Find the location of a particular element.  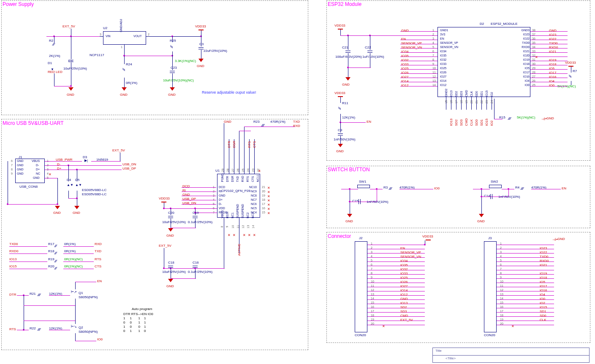

usbpwr: USB_PWR is located at coordinates (64, 159).